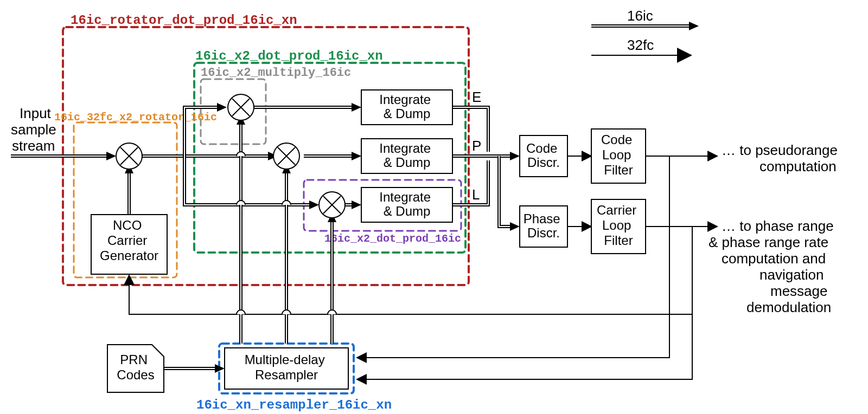 The width and height of the screenshot is (868, 414). What do you see at coordinates (476, 146) in the screenshot?
I see `tap-p: P` at bounding box center [476, 146].